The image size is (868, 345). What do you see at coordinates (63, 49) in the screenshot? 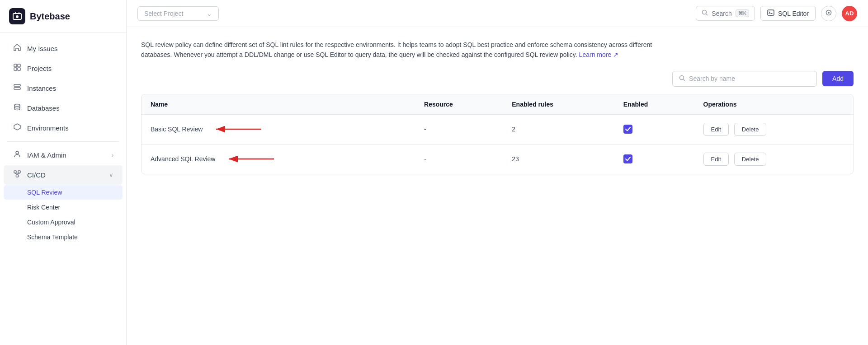
I see `sidebar-item-my-issues: My Issues` at bounding box center [63, 49].